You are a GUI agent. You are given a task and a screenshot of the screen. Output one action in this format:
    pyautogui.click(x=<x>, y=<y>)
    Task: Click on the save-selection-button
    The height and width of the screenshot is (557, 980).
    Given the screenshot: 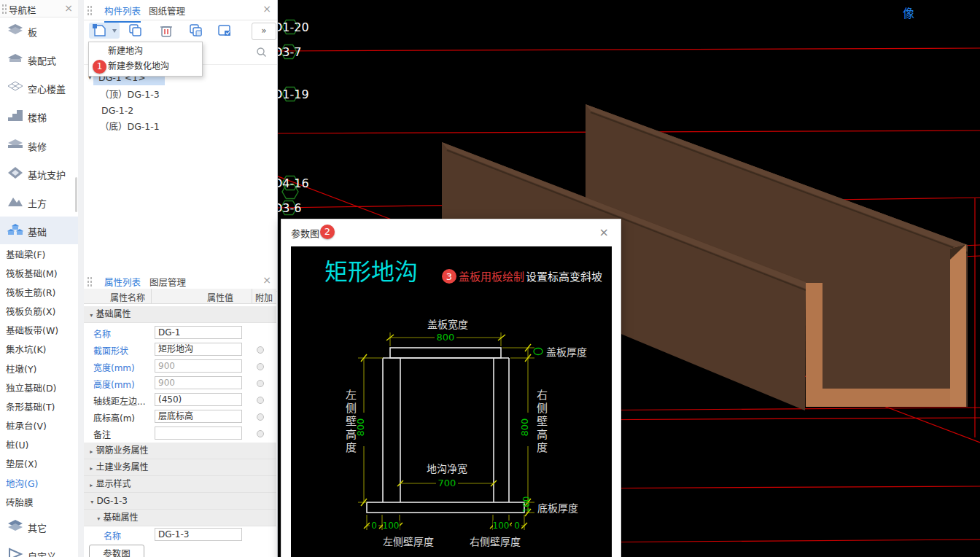 What is the action you would take?
    pyautogui.click(x=225, y=31)
    